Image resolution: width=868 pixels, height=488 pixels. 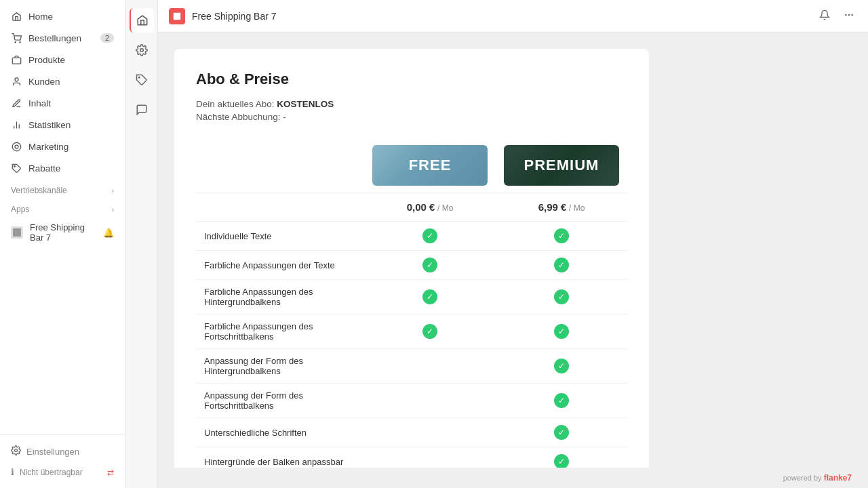 I want to click on sidebar: Home Bestellungen 2 Produkte Kunden In, so click(x=62, y=244).